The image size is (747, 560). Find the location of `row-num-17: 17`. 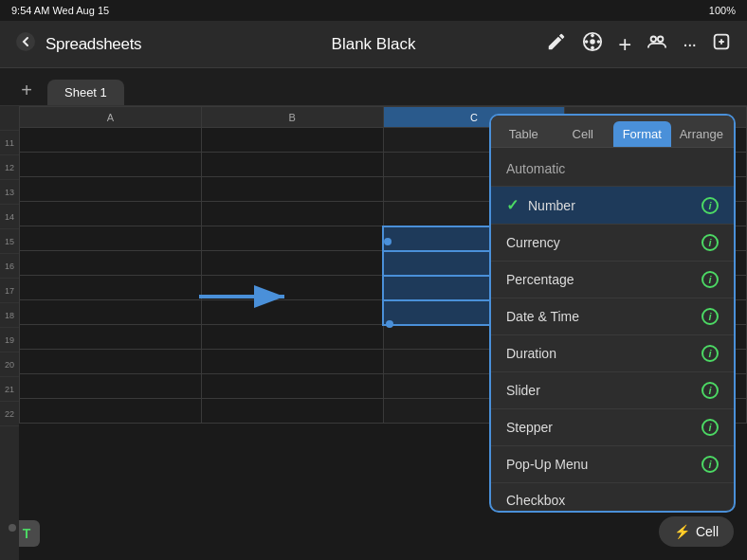

row-num-17: 17 is located at coordinates (9, 291).